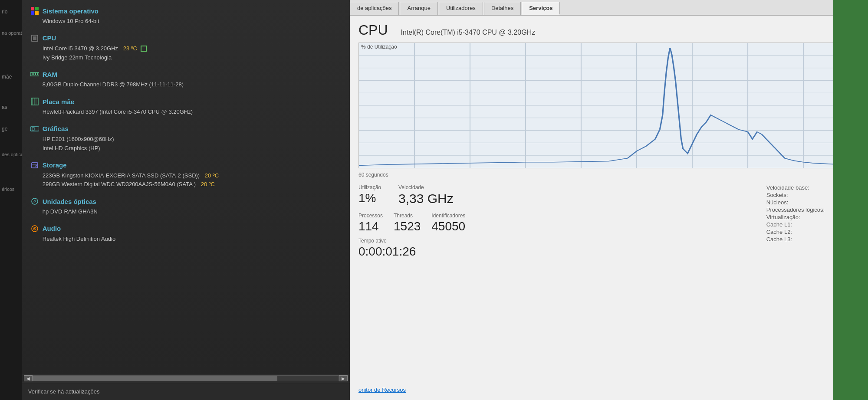 This screenshot has width=868, height=400. I want to click on tab-applications: de aplicações, so click(375, 8).